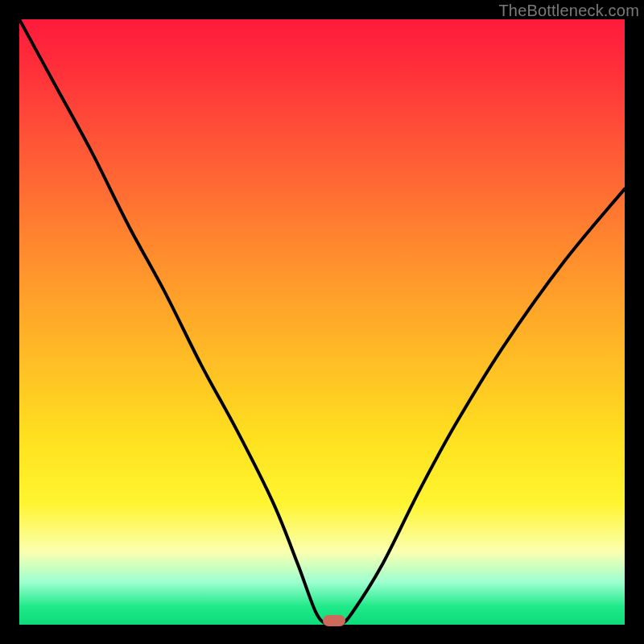 Image resolution: width=644 pixels, height=644 pixels. What do you see at coordinates (334, 621) in the screenshot?
I see `optimal-marker` at bounding box center [334, 621].